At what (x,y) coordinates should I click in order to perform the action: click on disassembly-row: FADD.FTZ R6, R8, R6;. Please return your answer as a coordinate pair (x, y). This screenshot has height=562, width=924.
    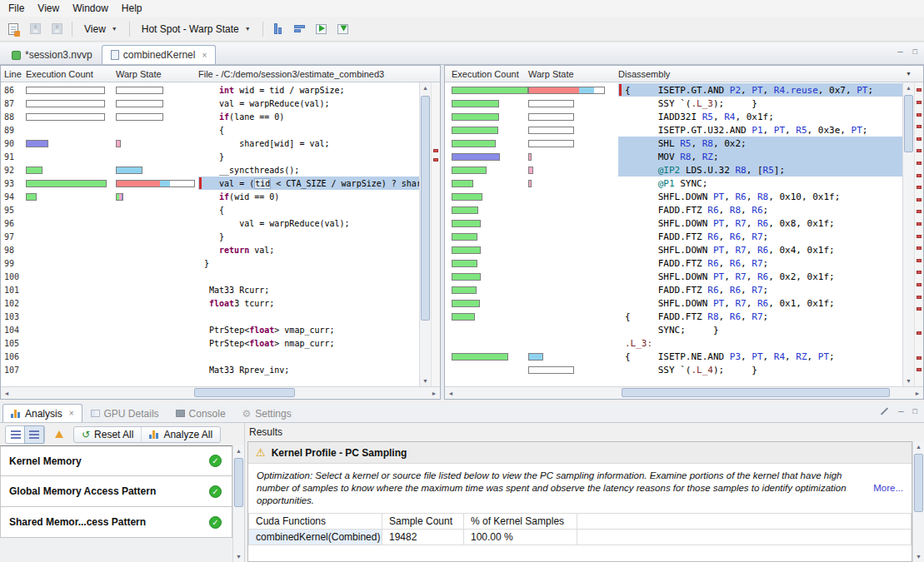
    Looking at the image, I should click on (673, 210).